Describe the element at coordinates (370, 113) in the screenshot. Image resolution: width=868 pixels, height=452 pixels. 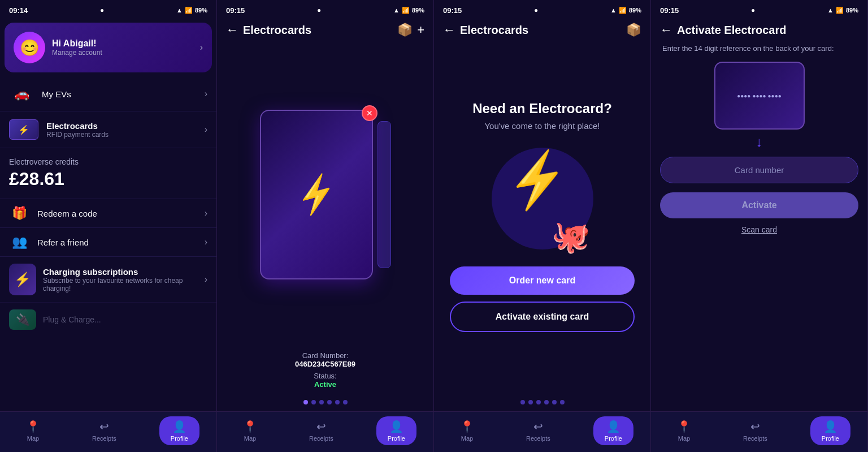
I see `card-close-button: ✕` at that location.